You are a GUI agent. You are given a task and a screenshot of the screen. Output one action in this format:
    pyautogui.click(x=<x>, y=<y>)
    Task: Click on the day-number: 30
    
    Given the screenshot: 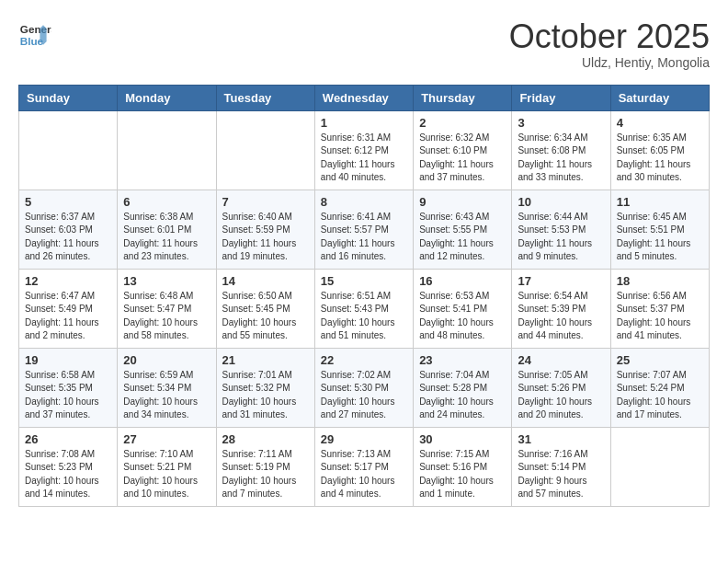 What is the action you would take?
    pyautogui.click(x=462, y=440)
    